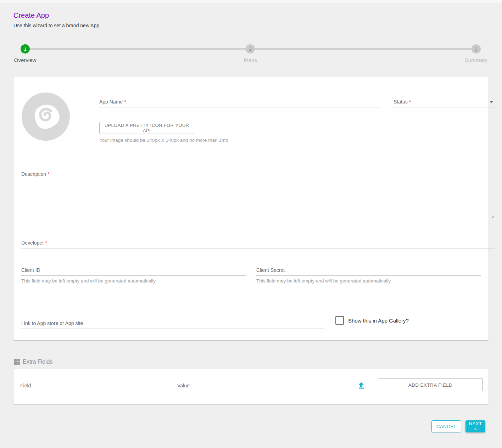  I want to click on client-id-input, so click(134, 271).